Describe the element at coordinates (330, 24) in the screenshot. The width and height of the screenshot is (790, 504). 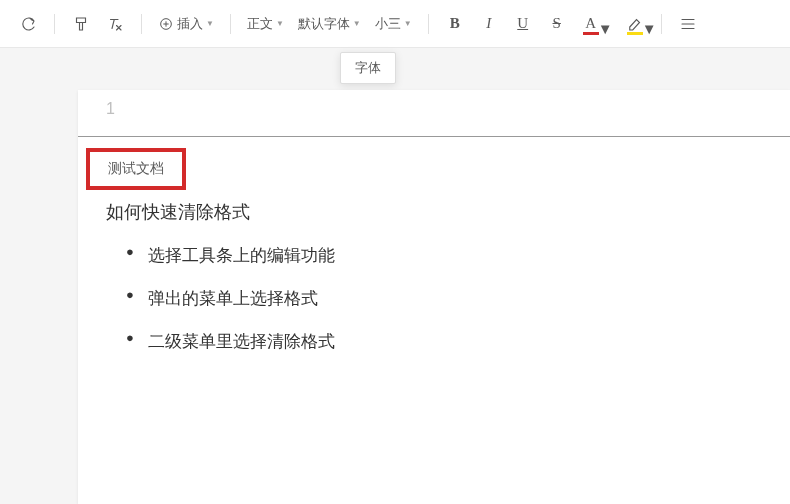
I see `font-family-dropdown: 默认字体 ▼` at that location.